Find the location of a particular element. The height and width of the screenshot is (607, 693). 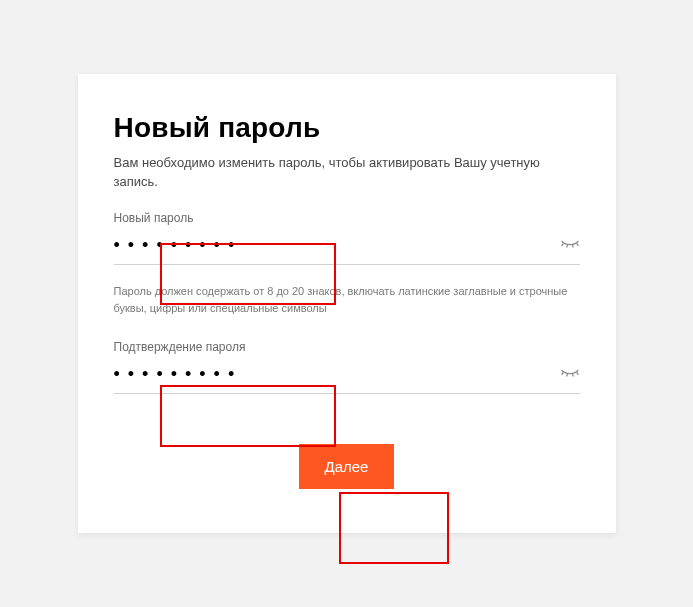

password-hint: Пароль должен содержать от 8 до 20 знако… is located at coordinates (347, 300).